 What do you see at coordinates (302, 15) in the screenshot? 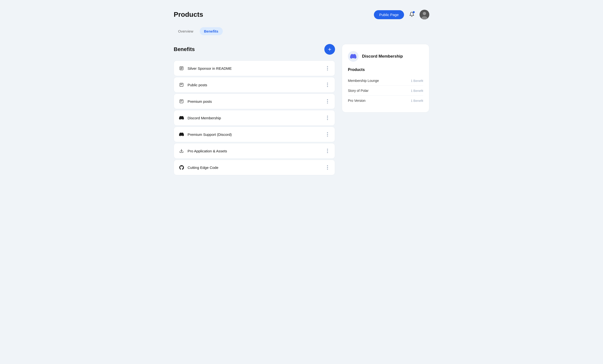
I see `page-header: Products Public Page` at bounding box center [302, 15].